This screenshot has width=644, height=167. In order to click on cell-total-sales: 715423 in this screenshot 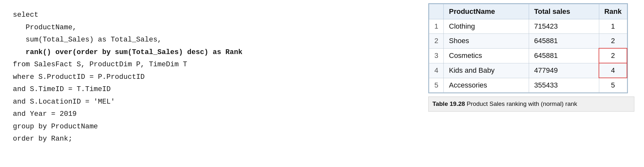, I will do `click(564, 26)`.